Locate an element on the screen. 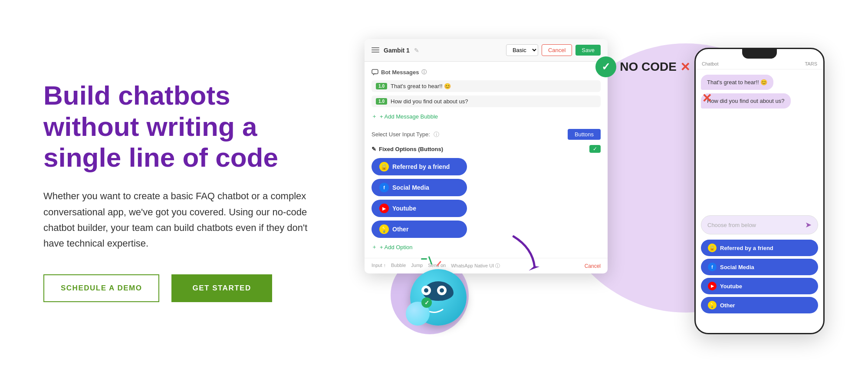 The height and width of the screenshot is (382, 868). phone-mockup: Chatbot TARS That's great to hear!! 😊 Ho… is located at coordinates (760, 191).